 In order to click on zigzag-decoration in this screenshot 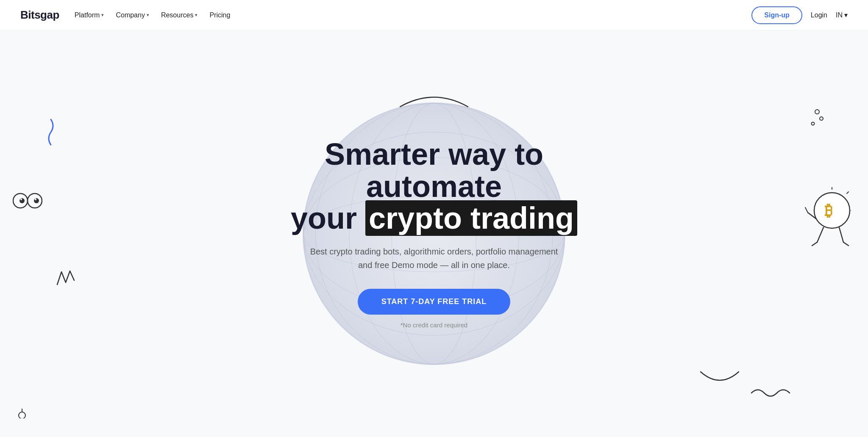, I will do `click(67, 278)`.